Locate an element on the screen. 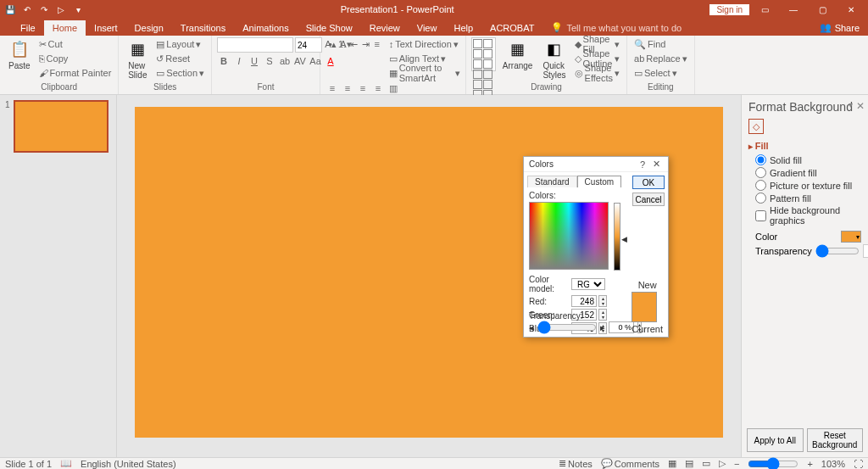 The image size is (868, 469). reset-button: ↺Reset is located at coordinates (180, 59).